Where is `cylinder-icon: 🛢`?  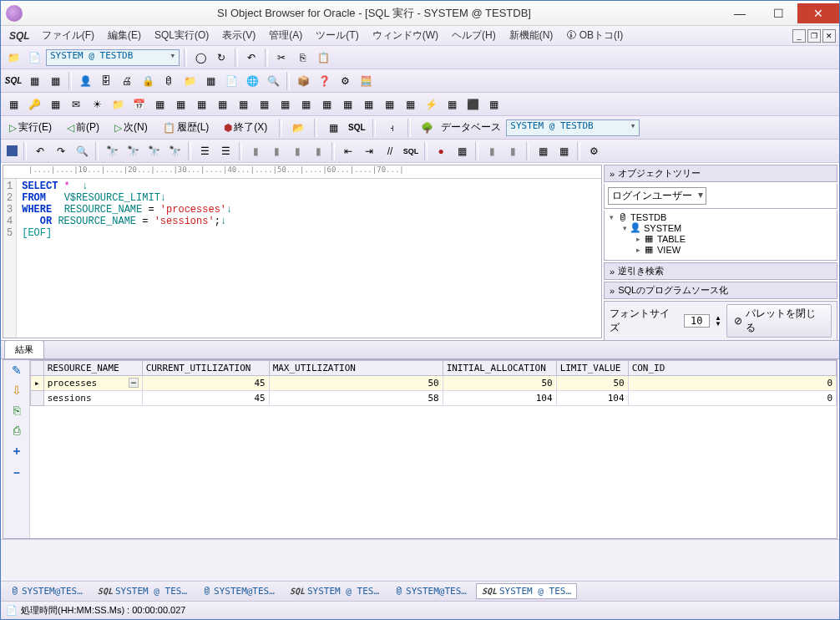
cylinder-icon: 🛢 is located at coordinates (169, 81).